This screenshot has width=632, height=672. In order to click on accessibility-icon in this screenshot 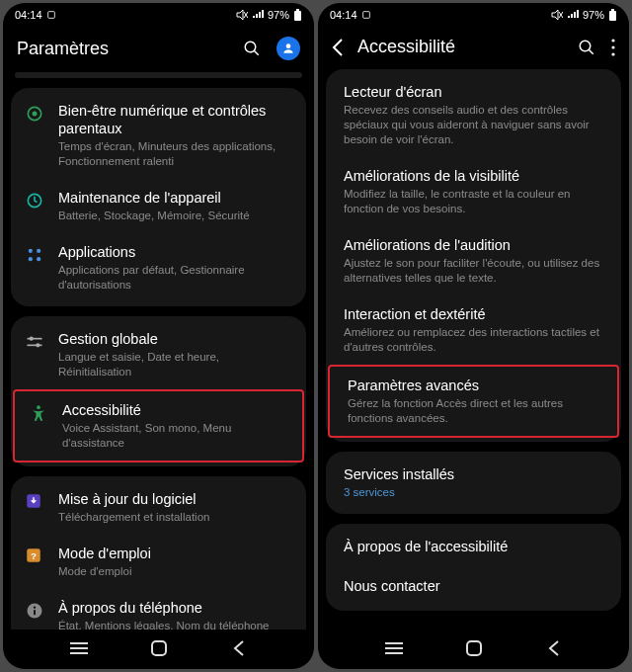, I will do `click(45, 412)`.